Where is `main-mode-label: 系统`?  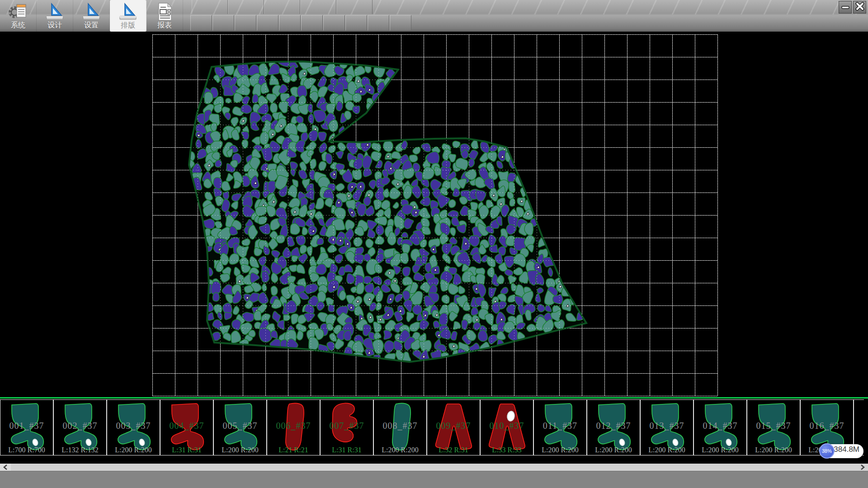
main-mode-label: 系统 is located at coordinates (18, 25).